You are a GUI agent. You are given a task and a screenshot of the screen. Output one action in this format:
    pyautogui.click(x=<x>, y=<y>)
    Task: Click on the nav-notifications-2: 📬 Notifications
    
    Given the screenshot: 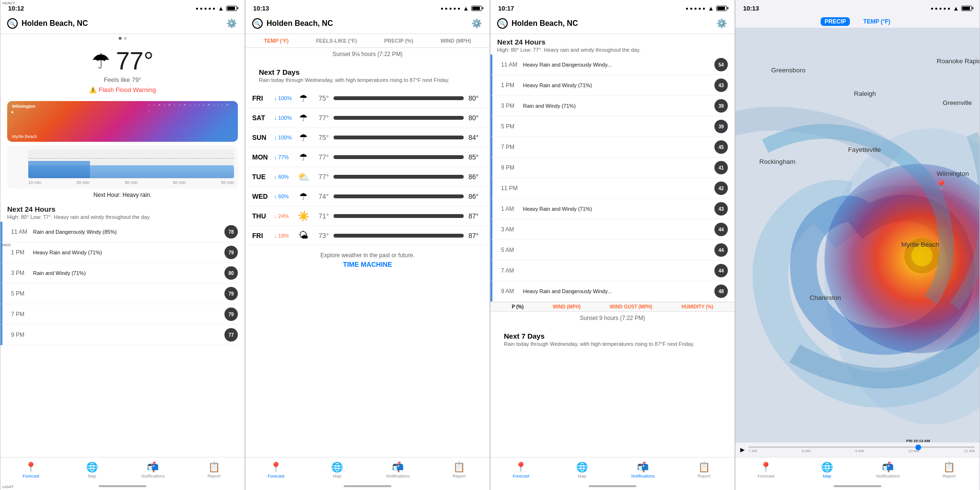 What is the action you would take?
    pyautogui.click(x=398, y=470)
    